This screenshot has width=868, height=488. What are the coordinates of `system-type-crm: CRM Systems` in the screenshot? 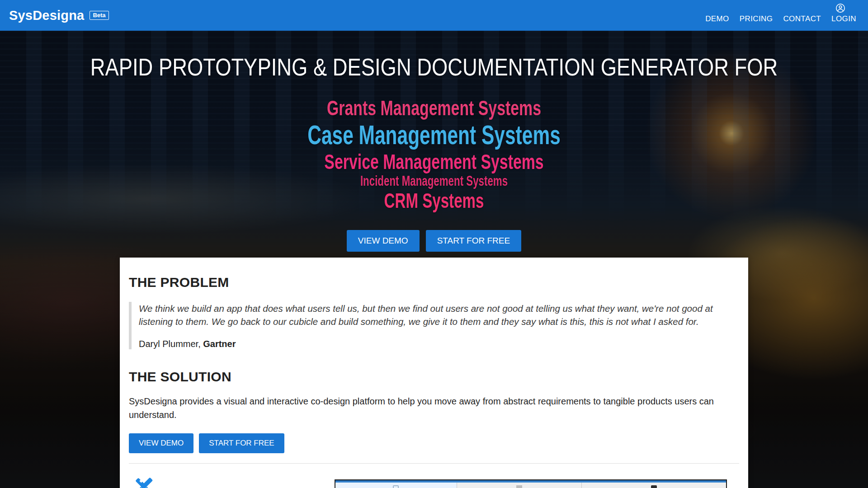 It's located at (434, 201).